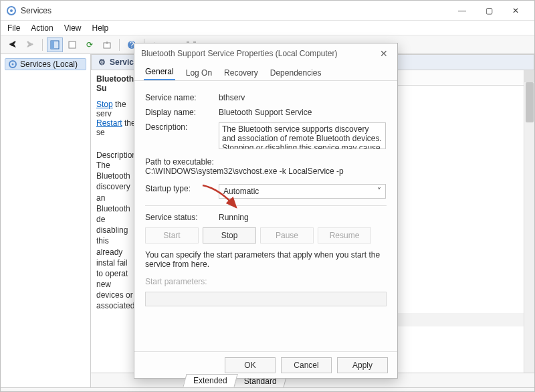 The image size is (535, 392). Describe the element at coordinates (529, 221) in the screenshot. I see `scrollbar` at that location.